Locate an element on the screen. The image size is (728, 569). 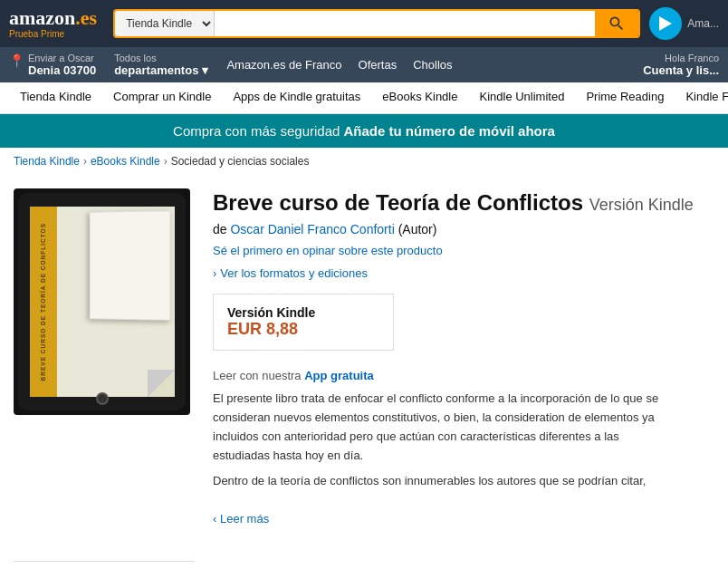
nav-link-1: Ofertas is located at coordinates (378, 65).